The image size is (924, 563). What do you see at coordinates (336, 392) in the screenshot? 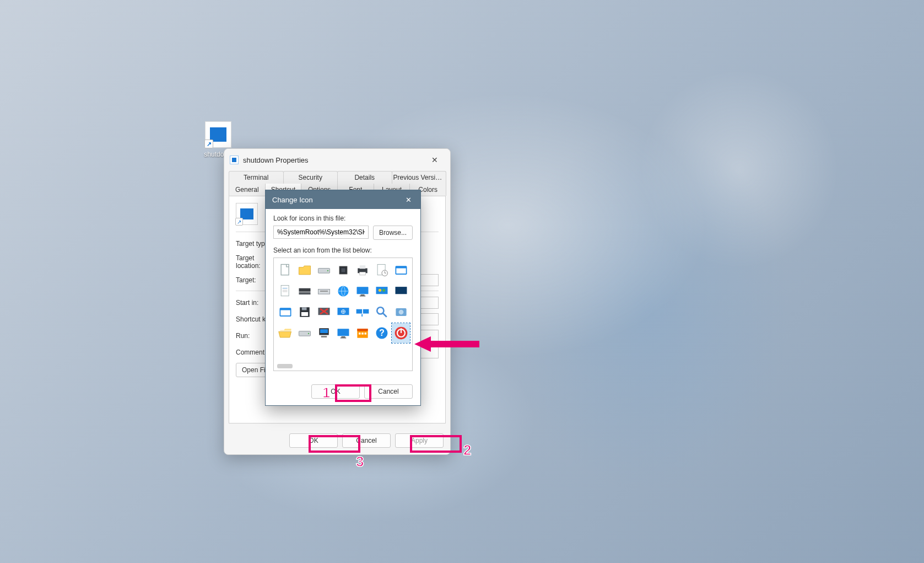
I see `change-icon-ok-button: OK` at bounding box center [336, 392].